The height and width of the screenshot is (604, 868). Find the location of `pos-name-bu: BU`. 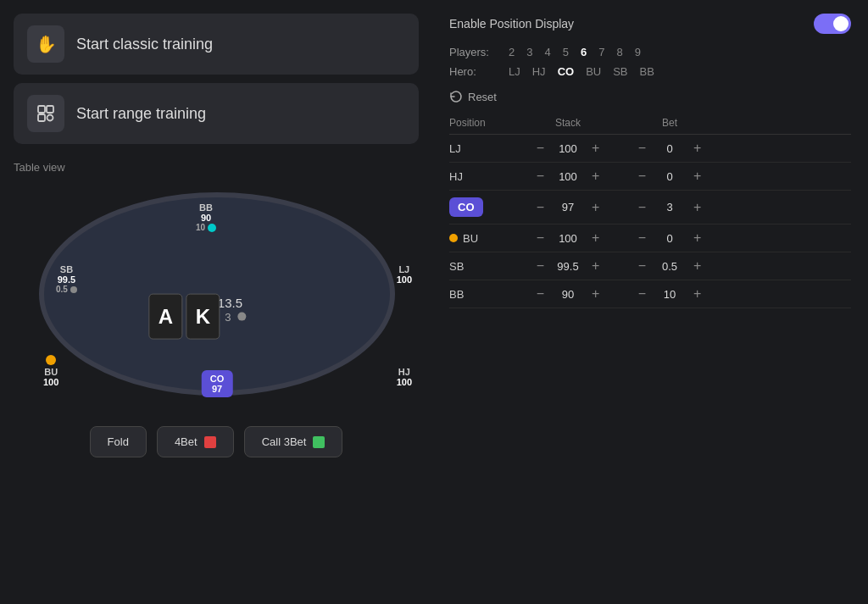

pos-name-bu: BU is located at coordinates (483, 239).